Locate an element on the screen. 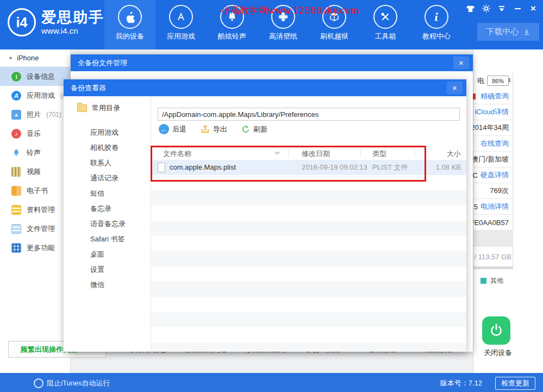  app-subtitle: www.i4.cn is located at coordinates (73, 30).